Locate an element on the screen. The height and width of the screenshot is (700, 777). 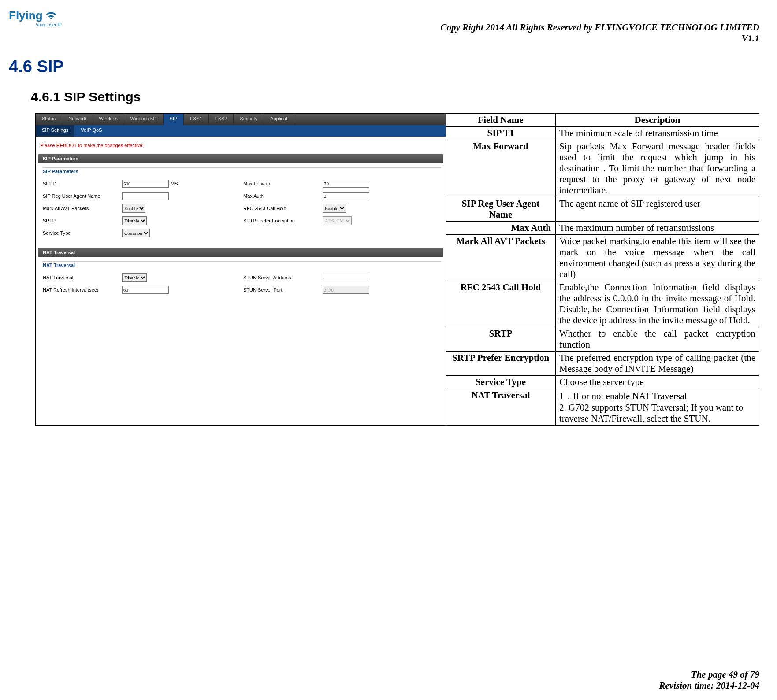
fd-sip-t1: The minimum scale of retransmission time is located at coordinates (658, 133).